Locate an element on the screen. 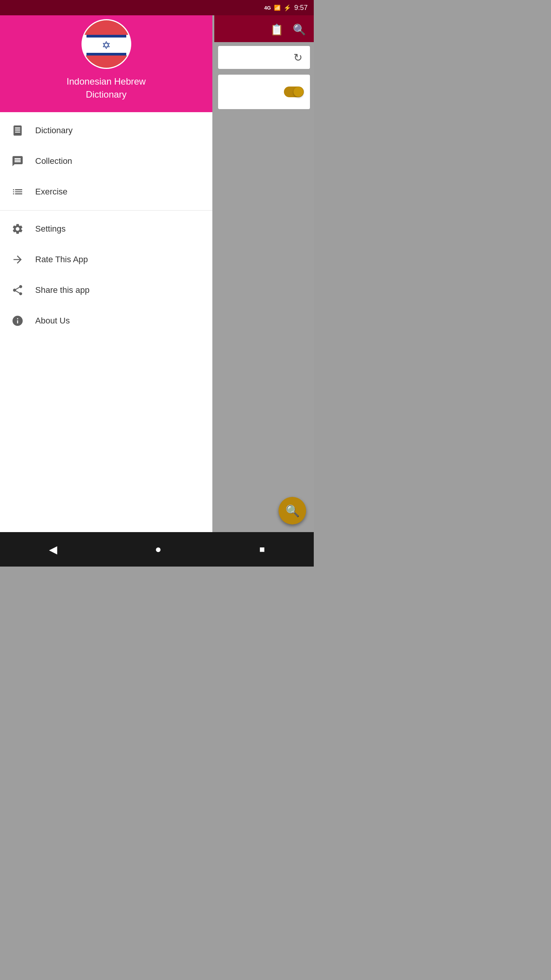  navigation-bar: ◀ ● ■ is located at coordinates (157, 549).